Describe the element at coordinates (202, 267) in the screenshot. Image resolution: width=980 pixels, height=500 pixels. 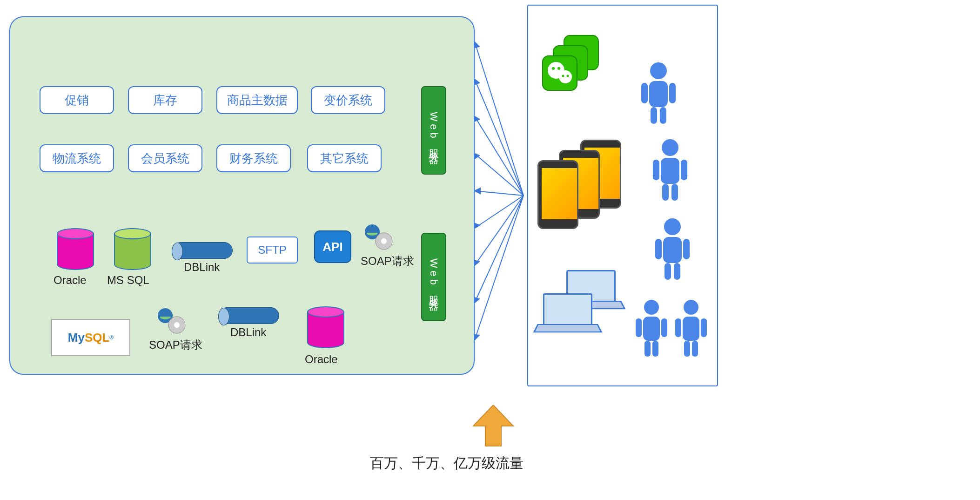
I see `dblink1-label: DBLink` at that location.